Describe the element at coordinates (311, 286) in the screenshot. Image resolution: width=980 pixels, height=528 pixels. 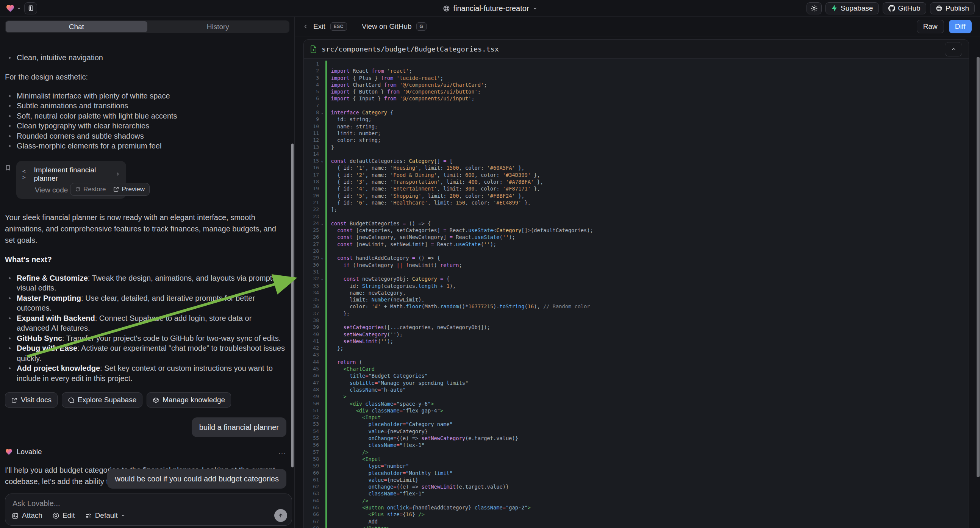
I see `line-number: 33` at that location.